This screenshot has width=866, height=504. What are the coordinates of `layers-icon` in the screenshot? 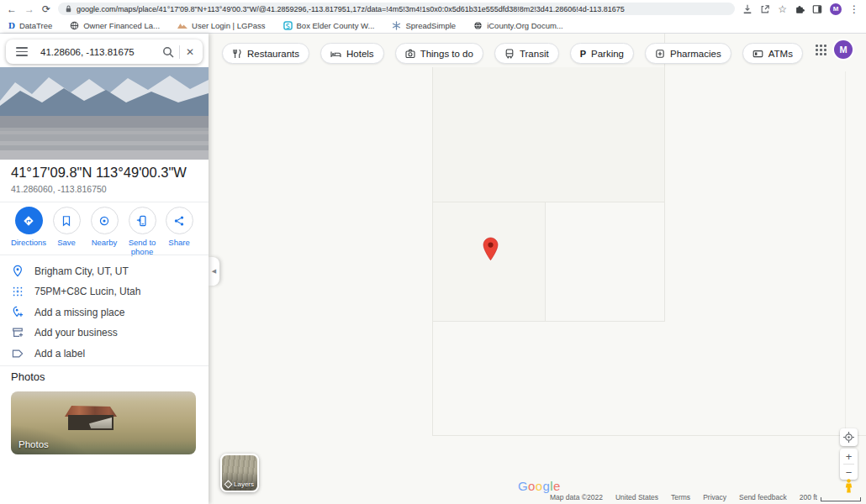 It's located at (229, 485).